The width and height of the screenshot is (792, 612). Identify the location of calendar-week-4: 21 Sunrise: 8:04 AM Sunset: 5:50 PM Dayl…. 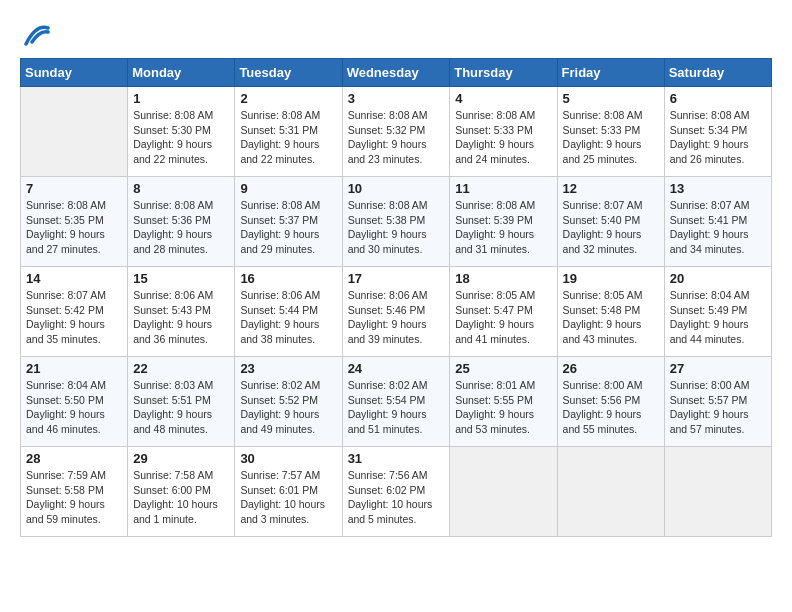
(396, 402).